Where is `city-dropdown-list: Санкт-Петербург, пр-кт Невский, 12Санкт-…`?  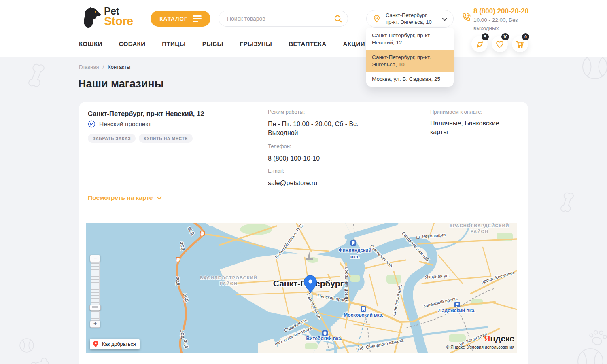
city-dropdown-list: Санкт-Петербург, пр-кт Невский, 12Санкт-… is located at coordinates (410, 57).